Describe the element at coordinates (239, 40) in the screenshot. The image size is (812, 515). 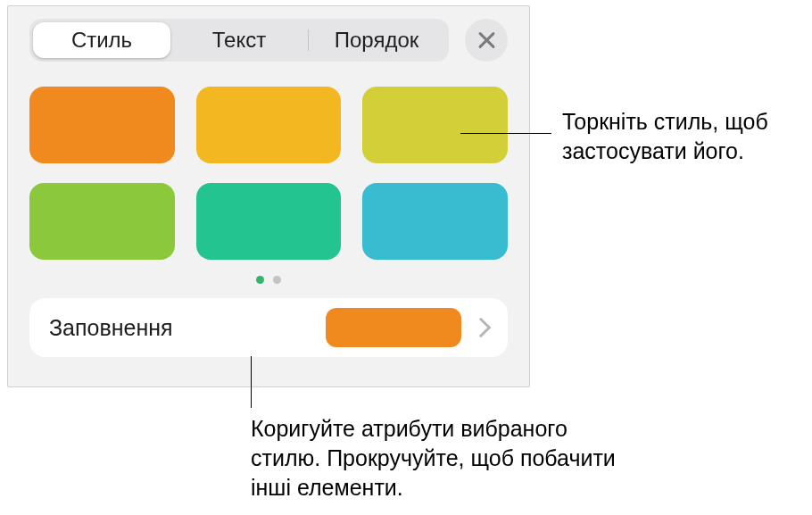
I see `tab-bar: Стиль Текст Порядок` at that location.